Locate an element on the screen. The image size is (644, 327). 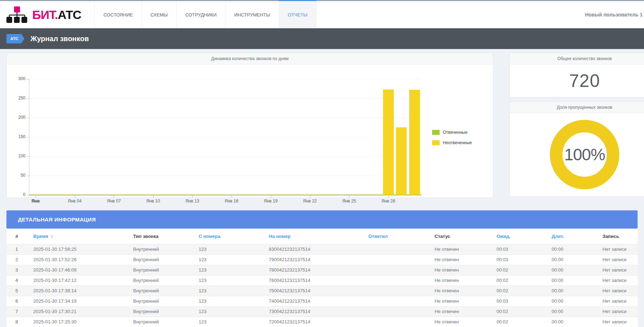
missed-share-title: Доля пропущенных звонков is located at coordinates (577, 107).